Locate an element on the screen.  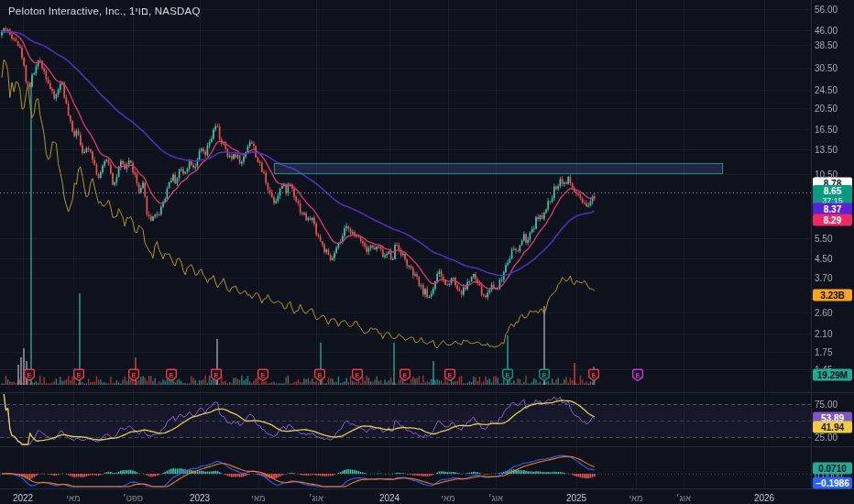
price-tick: 20.50 is located at coordinates (833, 108).